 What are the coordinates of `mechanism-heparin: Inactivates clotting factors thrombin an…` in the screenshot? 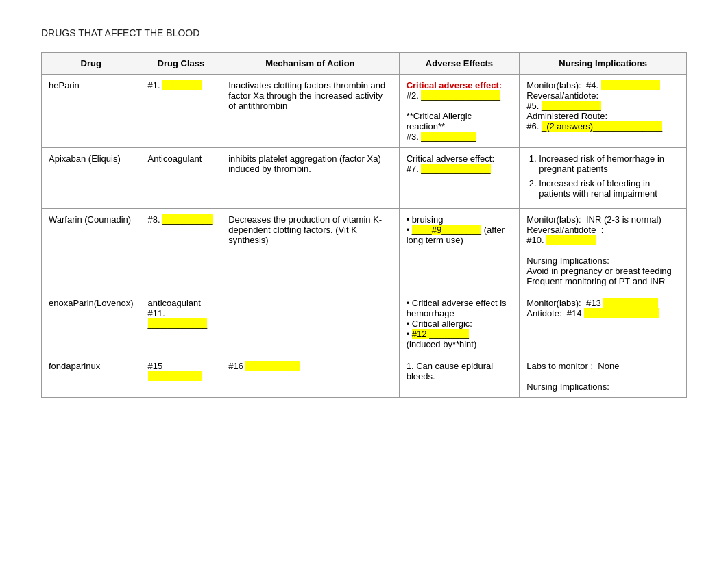 It's located at (311, 111).